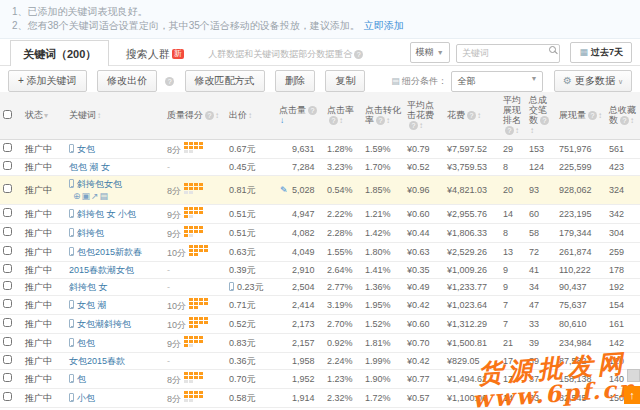 The width and height of the screenshot is (640, 410). I want to click on quality-score-value: 10分, so click(176, 253).